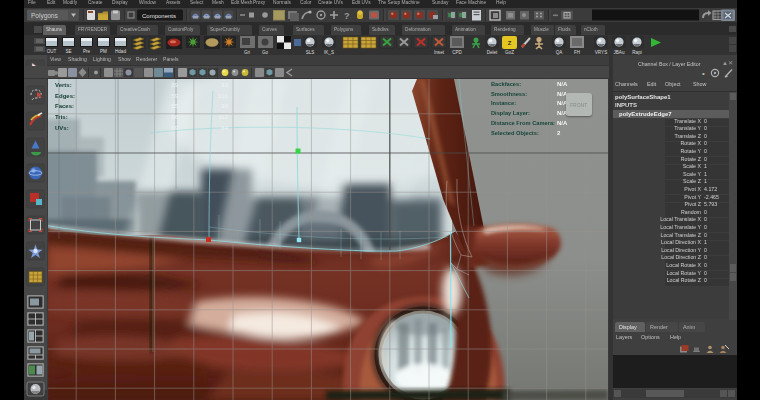 The height and width of the screenshot is (400, 760). I want to click on svg-text: Z, so click(510, 43).